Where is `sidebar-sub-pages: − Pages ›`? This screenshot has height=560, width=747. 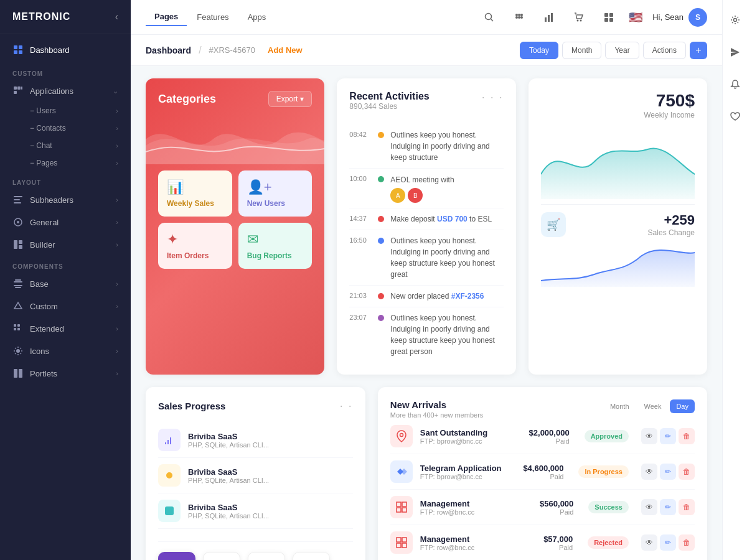 sidebar-sub-pages: − Pages › is located at coordinates (80, 163).